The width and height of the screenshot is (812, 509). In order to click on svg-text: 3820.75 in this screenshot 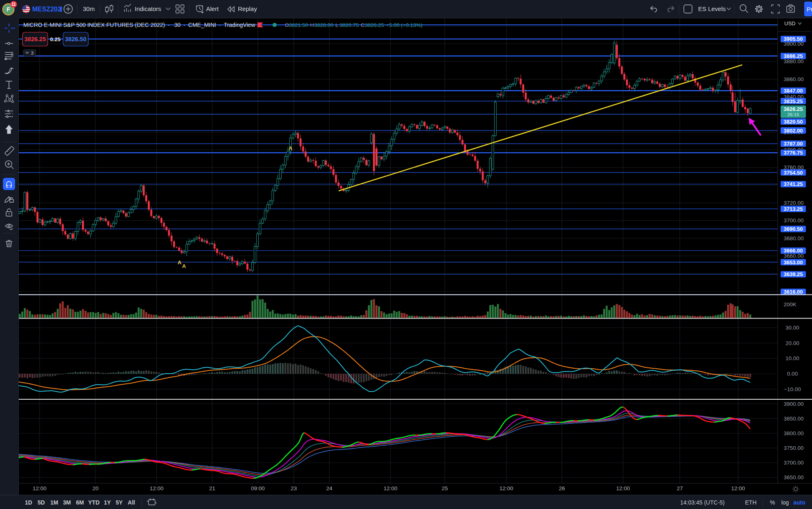, I will do `click(349, 25)`.